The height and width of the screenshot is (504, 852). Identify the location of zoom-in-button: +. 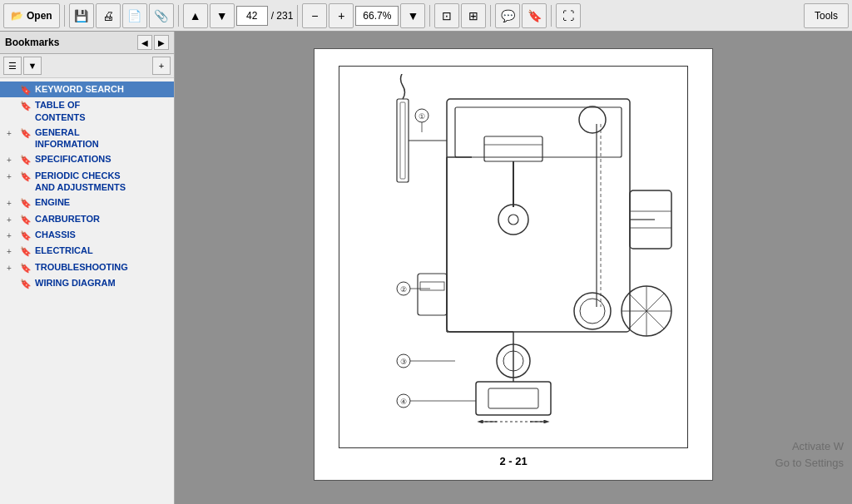
(341, 16).